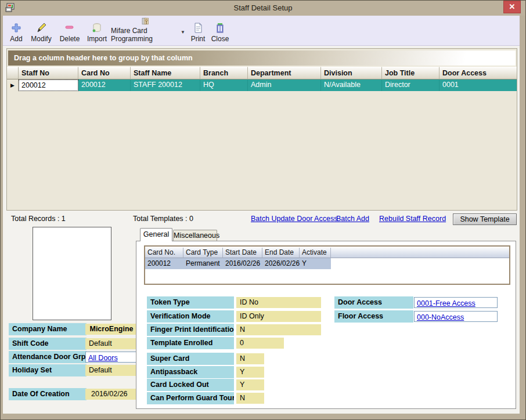 The width and height of the screenshot is (526, 420). Describe the element at coordinates (105, 85) in the screenshot. I see `cell-card-no: 200012` at that location.